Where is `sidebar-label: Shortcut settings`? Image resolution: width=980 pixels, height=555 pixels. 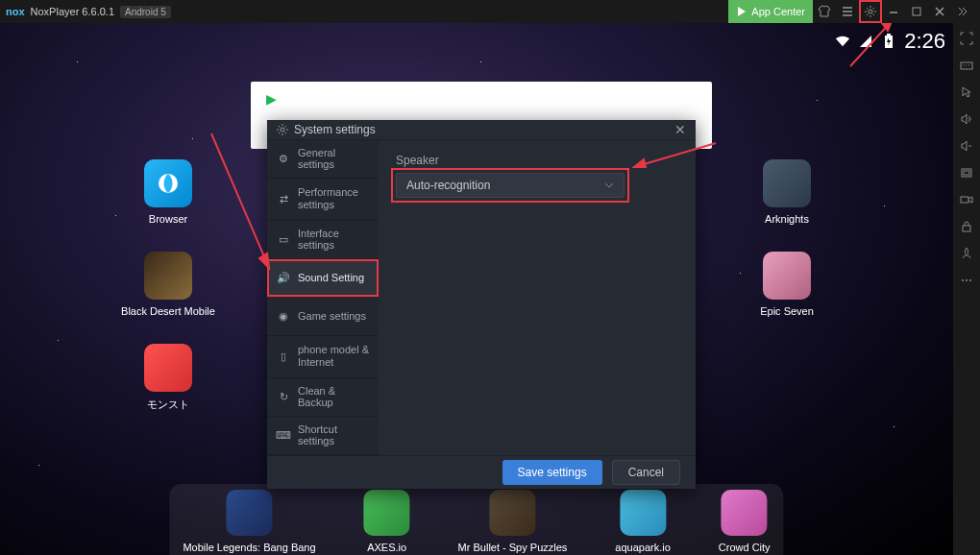 sidebar-label: Shortcut settings is located at coordinates (333, 435).